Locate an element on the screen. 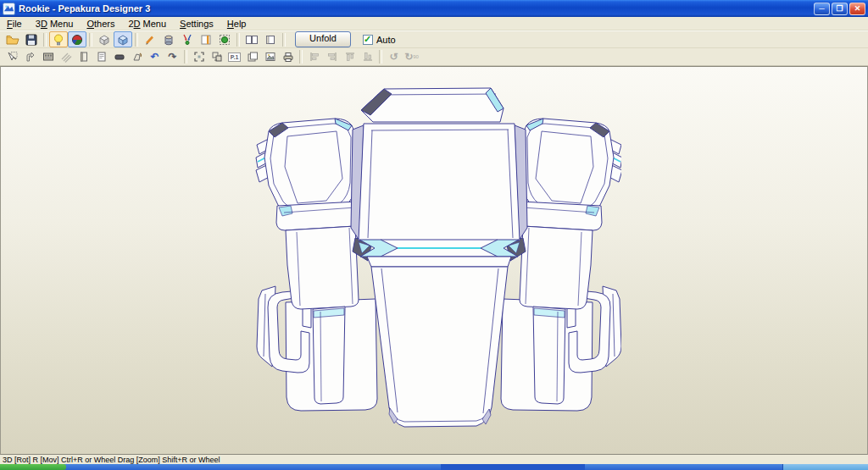  export-image-button is located at coordinates (270, 57).